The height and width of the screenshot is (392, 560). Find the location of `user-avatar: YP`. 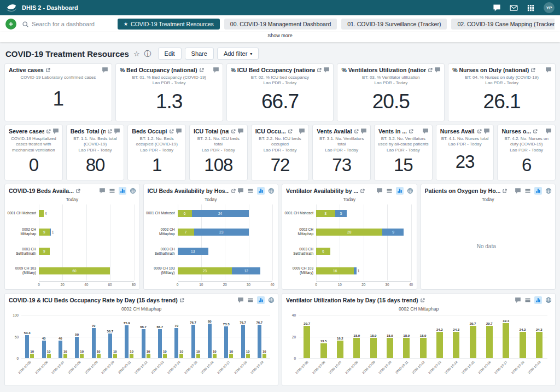

user-avatar: YP is located at coordinates (549, 8).